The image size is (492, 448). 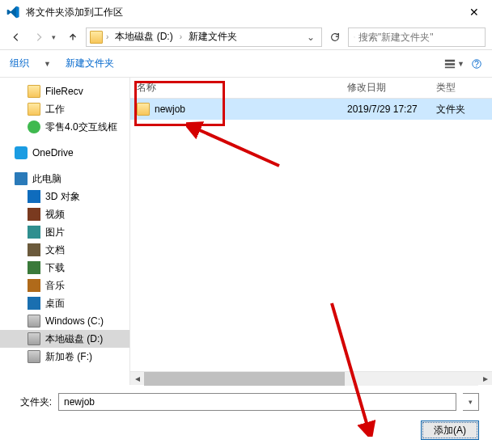 What do you see at coordinates (65, 127) in the screenshot?
I see `sidebar-item-retail: 零售4.0交互线框` at bounding box center [65, 127].